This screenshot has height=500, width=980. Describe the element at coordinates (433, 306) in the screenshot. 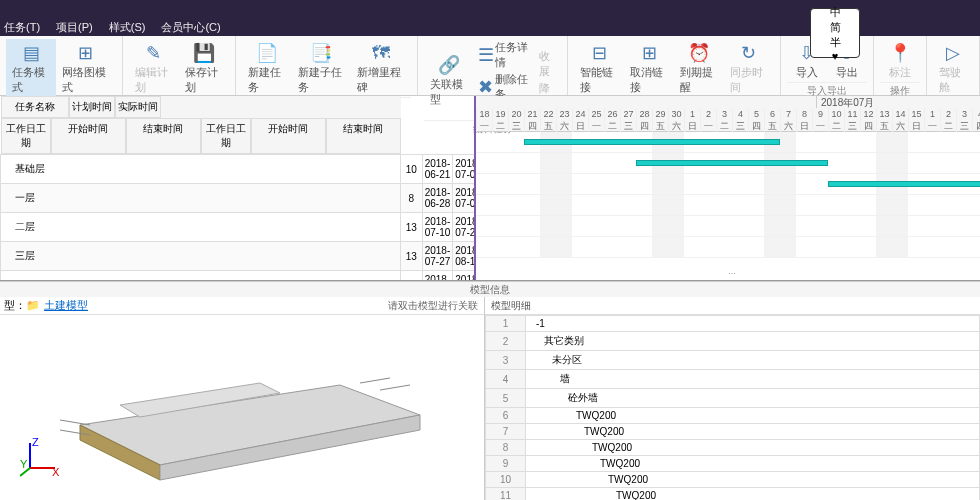

I see `model-hint: 请双击模型进行关联` at that location.